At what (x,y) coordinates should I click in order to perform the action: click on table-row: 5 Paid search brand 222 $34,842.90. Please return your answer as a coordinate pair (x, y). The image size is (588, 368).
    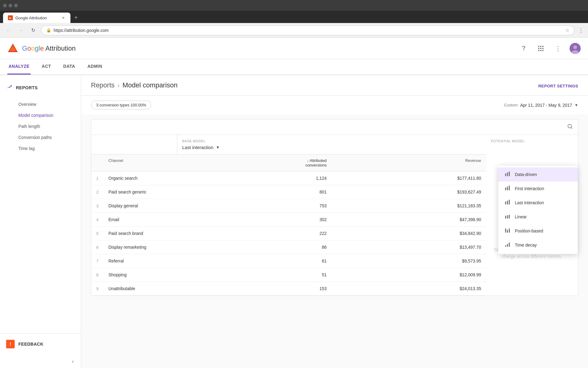
    Looking at the image, I should click on (288, 234).